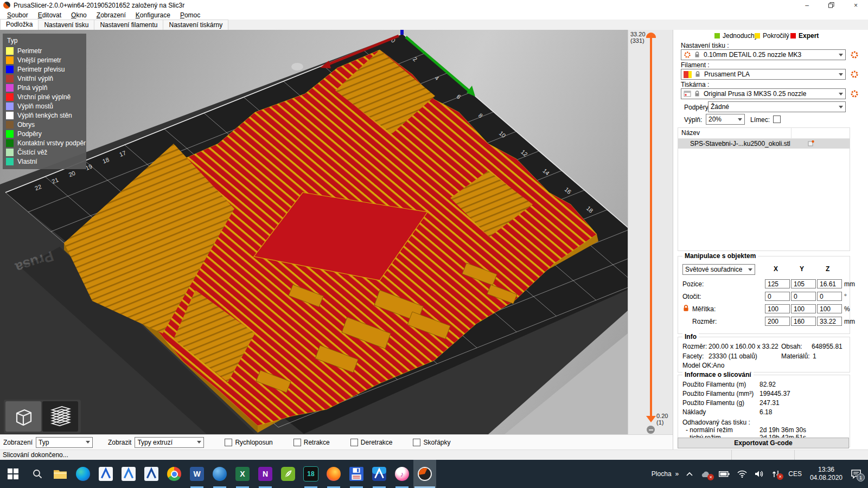  Describe the element at coordinates (129, 474) in the screenshot. I see `cad-app-2-button` at that location.